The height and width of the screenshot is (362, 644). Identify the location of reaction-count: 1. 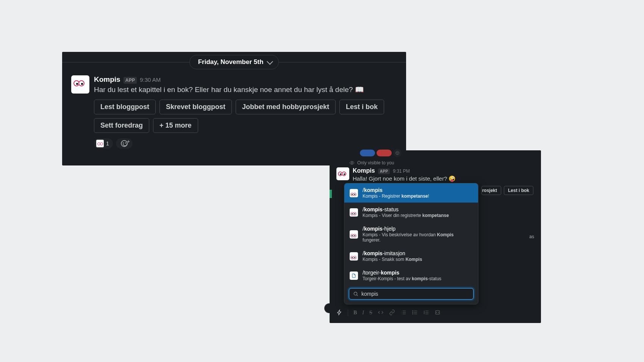
(108, 144).